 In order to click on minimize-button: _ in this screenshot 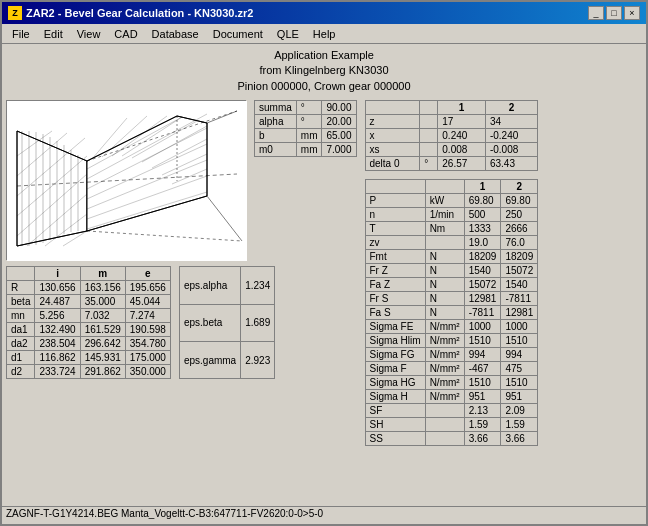, I will do `click(596, 13)`.